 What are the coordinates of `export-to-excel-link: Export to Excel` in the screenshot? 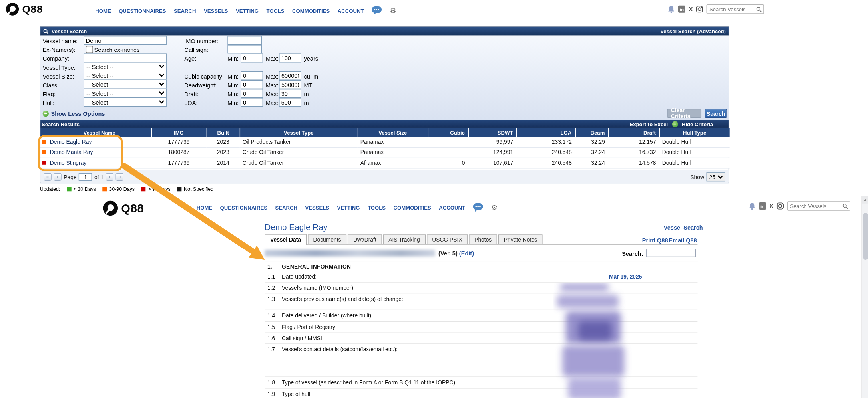 It's located at (649, 124).